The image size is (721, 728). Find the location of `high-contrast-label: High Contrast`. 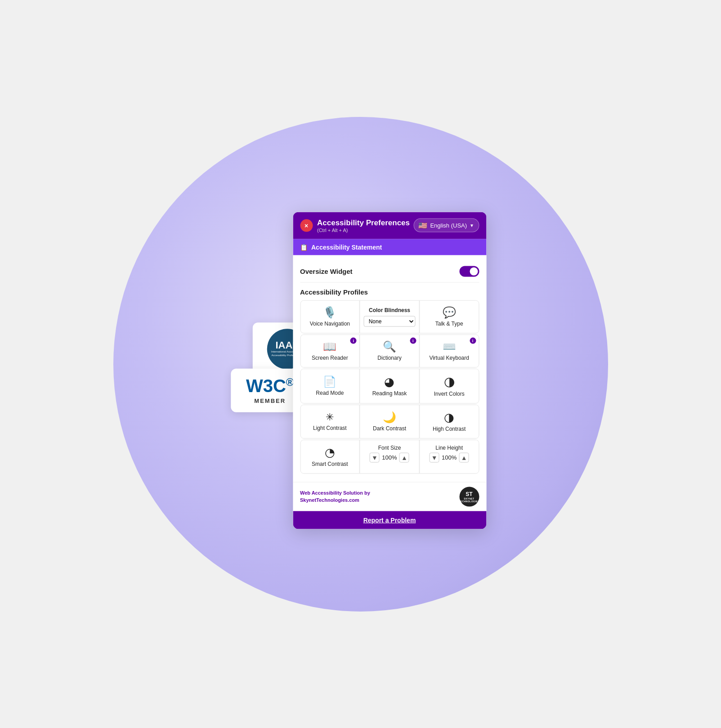

high-contrast-label: High Contrast is located at coordinates (449, 429).